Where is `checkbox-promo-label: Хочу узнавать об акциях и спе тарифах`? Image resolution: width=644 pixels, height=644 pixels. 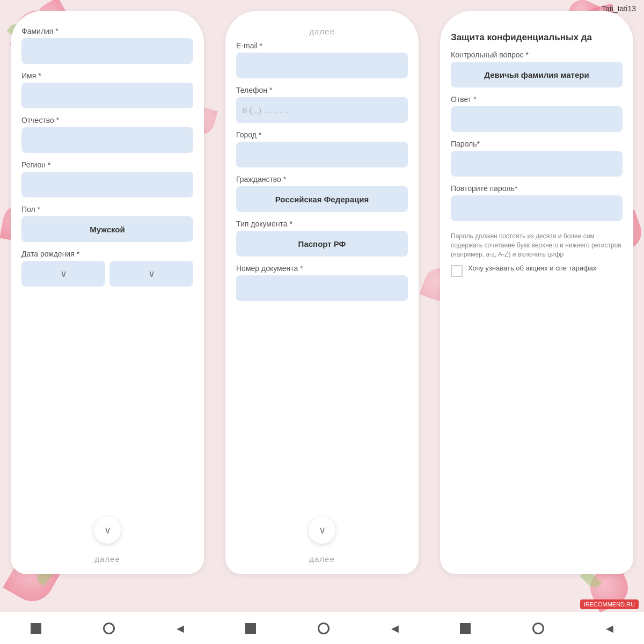
checkbox-promo-label: Хочу узнавать об акциях и спе тарифах is located at coordinates (532, 268).